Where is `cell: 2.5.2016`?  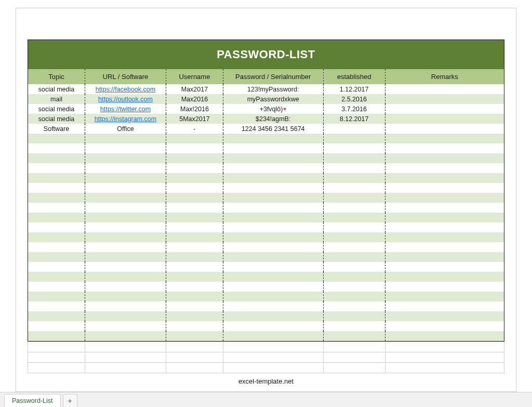
cell: 2.5.2016 is located at coordinates (354, 99).